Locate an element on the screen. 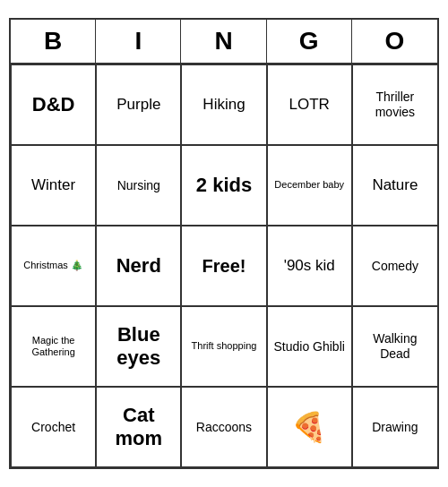  bingo-cell: Nerd is located at coordinates (138, 266).